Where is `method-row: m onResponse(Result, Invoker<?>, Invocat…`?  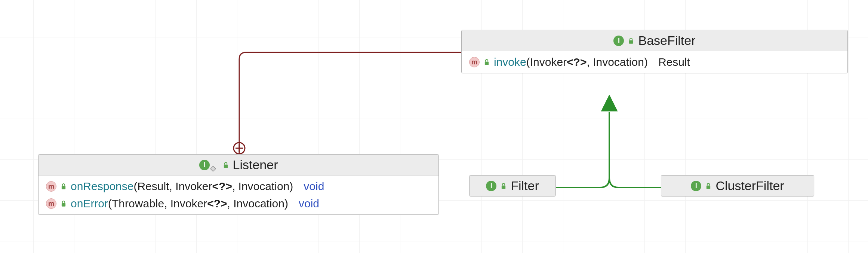 method-row: m onResponse(Result, Invoker<?>, Invocat… is located at coordinates (238, 186).